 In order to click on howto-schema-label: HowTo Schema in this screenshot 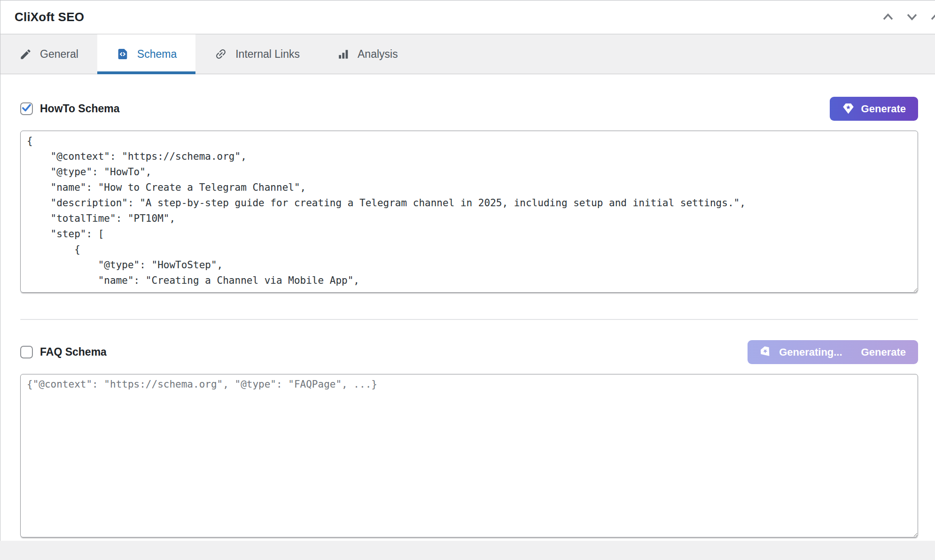, I will do `click(80, 109)`.